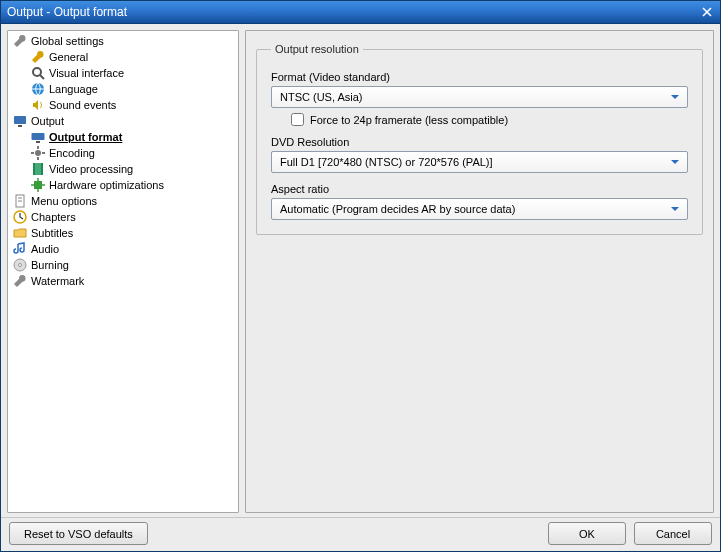 This screenshot has height=552, width=721. What do you see at coordinates (298, 120) in the screenshot?
I see `force-24p-checkbox` at bounding box center [298, 120].